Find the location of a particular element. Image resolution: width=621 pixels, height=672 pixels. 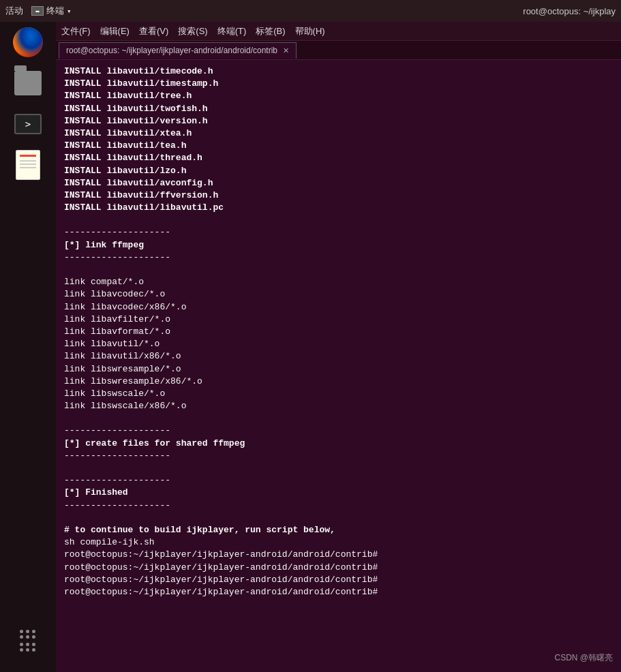

terminal-label: 终端 is located at coordinates (55, 11).